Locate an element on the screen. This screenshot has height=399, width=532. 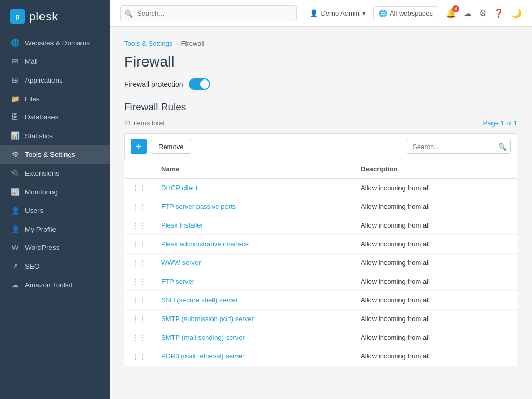
rule-desc-ftp-server: Allow incoming from all is located at coordinates (435, 282).